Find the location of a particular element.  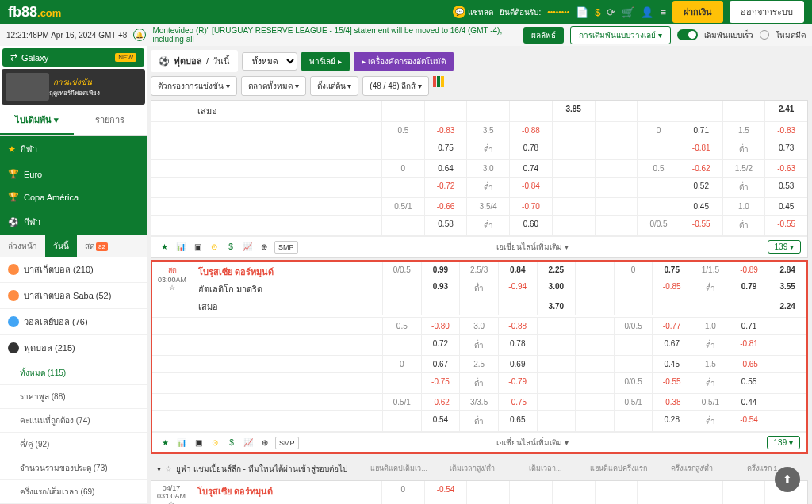

odds-cell: -0.84 is located at coordinates (530, 187).